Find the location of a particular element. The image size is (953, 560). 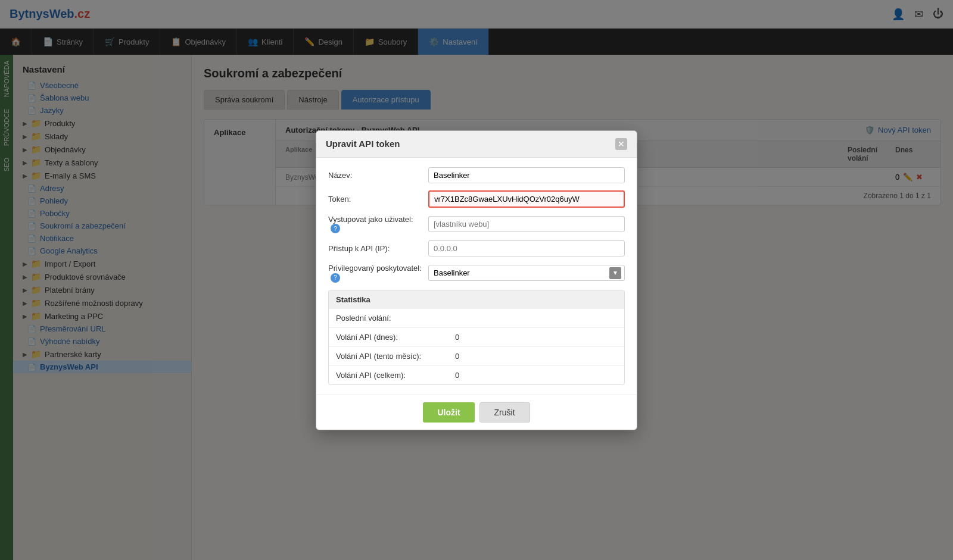

stats-body: Poslední volání: Volání API (dnes): 0 Vo… is located at coordinates (476, 346).